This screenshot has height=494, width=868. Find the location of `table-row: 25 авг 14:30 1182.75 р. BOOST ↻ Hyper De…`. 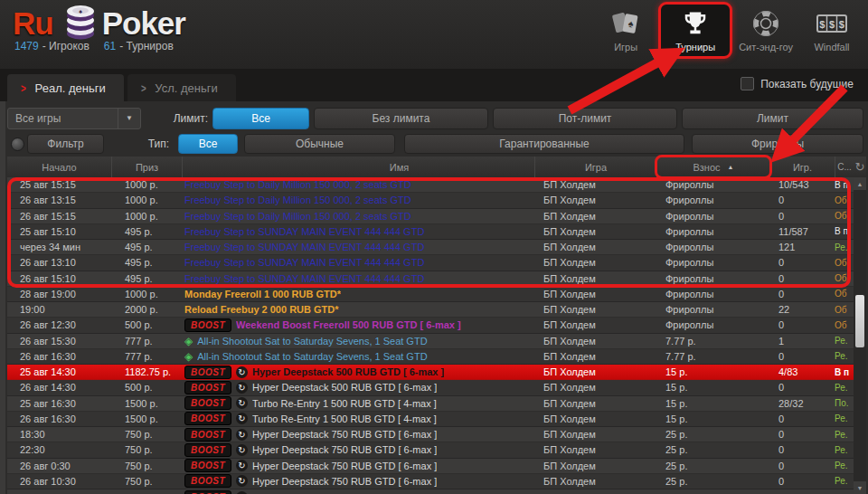

table-row: 25 авг 14:30 1182.75 р. BOOST ↻ Hyper De… is located at coordinates (430, 373).